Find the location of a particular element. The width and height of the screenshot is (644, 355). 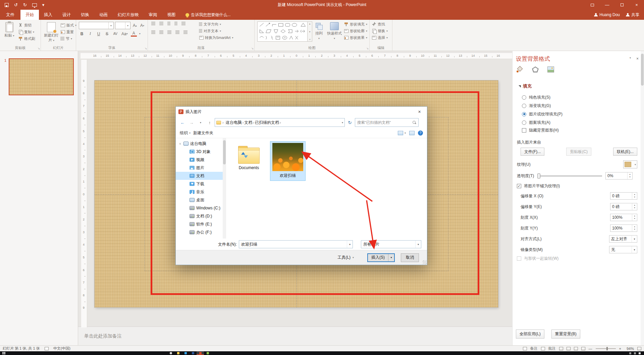

tab-幻灯片放映: 幻灯片放映 is located at coordinates (128, 15).